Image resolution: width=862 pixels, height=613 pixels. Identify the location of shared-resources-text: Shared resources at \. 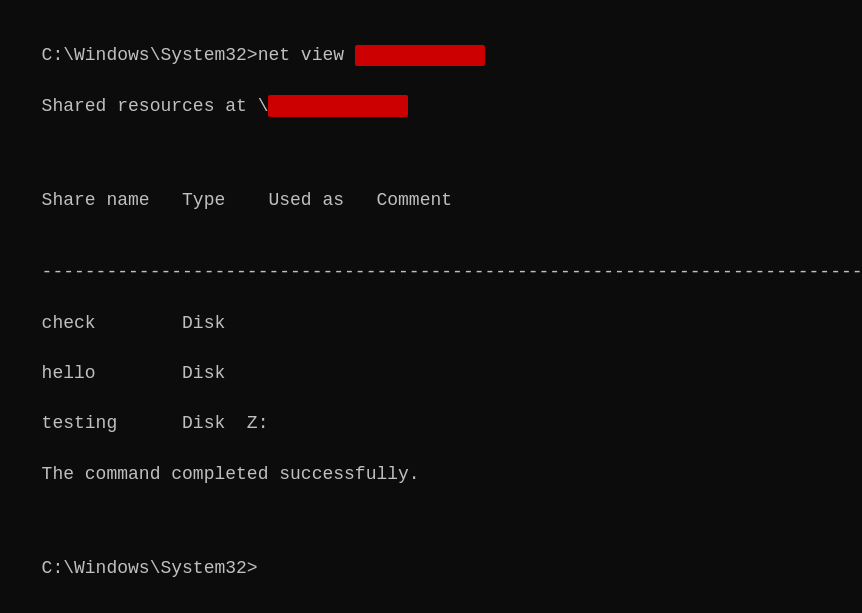
(156, 106).